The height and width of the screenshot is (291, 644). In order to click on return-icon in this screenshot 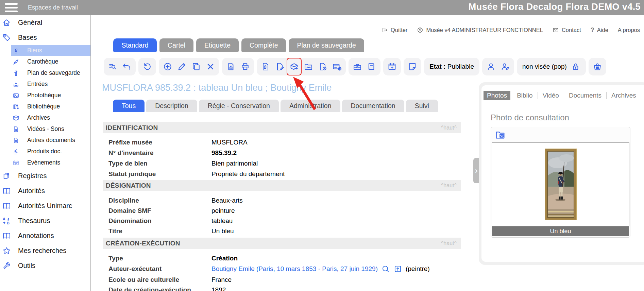, I will do `click(127, 67)`.